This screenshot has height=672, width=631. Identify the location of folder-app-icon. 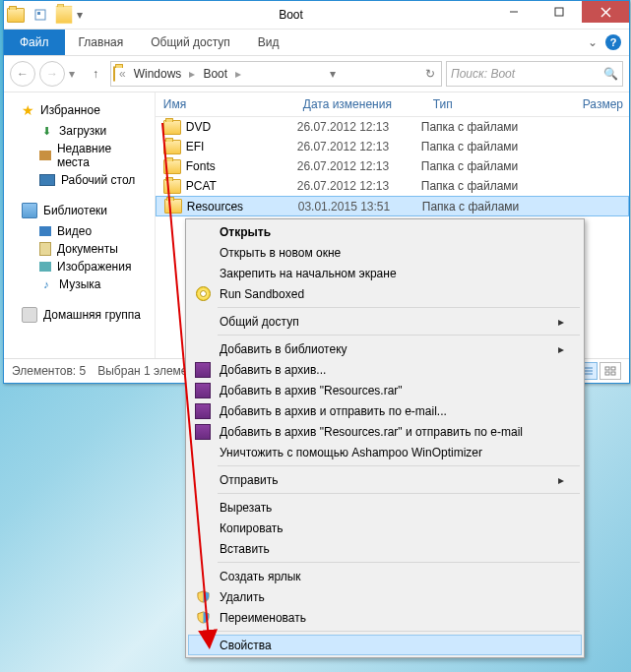
(16, 15).